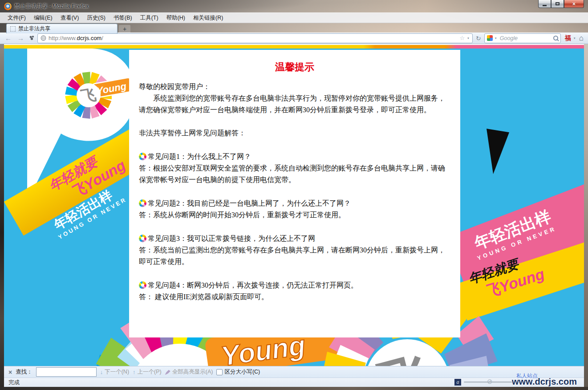  I want to click on find-bar: × 查找： ↓ 下一个(N) ↑ 上一个(P) 全部高亮显示(A) 区分大小, so click(294, 372).